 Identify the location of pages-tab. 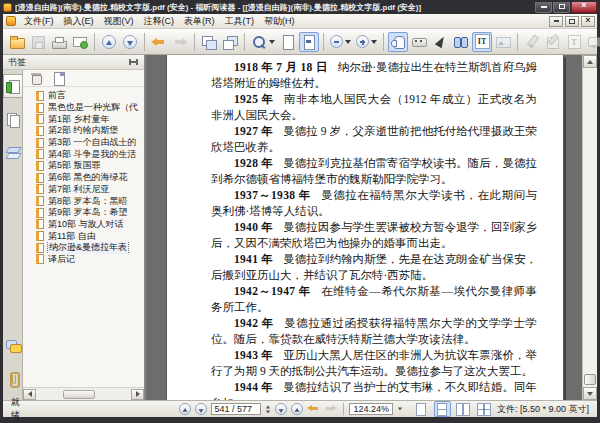
(12, 119).